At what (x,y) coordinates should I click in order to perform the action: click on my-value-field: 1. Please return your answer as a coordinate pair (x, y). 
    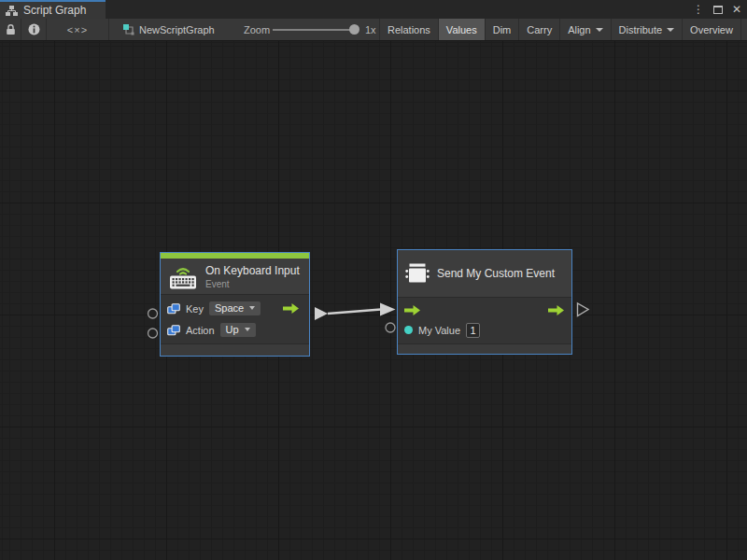
    Looking at the image, I should click on (472, 330).